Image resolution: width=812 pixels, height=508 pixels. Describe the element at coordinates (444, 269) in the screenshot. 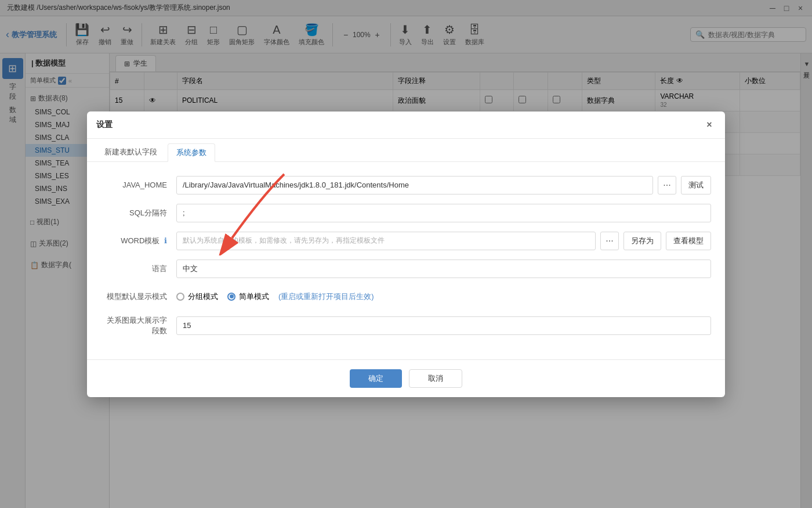

I see `language-value` at that location.